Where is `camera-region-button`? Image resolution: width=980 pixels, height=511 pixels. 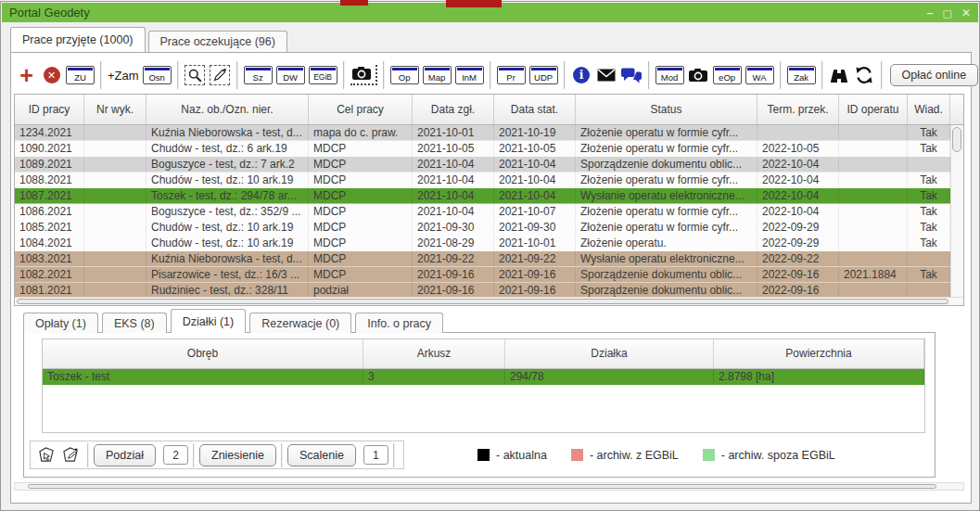 camera-region-button is located at coordinates (363, 75).